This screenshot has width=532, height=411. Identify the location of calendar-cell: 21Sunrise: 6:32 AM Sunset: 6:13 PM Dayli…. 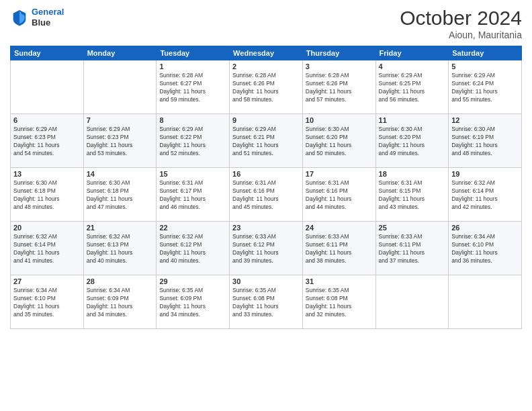
(120, 248).